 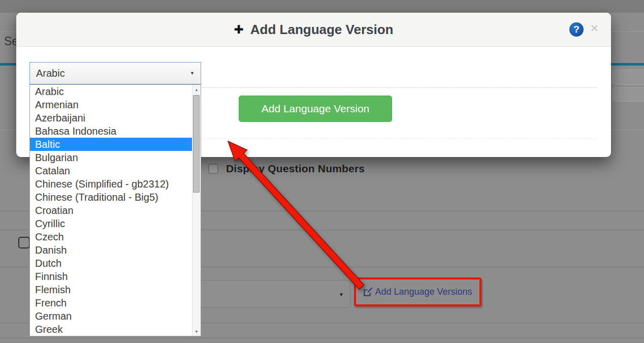 What do you see at coordinates (424, 292) in the screenshot?
I see `add-language-versions-label: Add Language Versions` at bounding box center [424, 292].